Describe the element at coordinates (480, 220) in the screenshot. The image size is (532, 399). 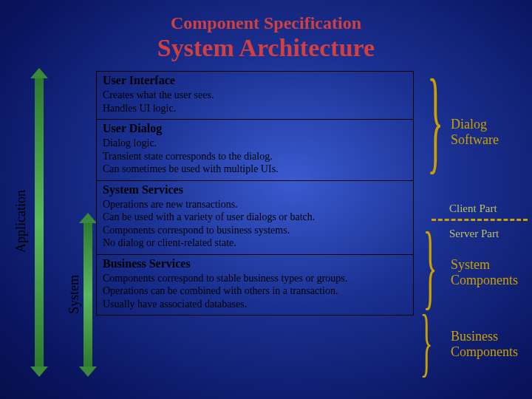
I see `divider-client-server` at that location.